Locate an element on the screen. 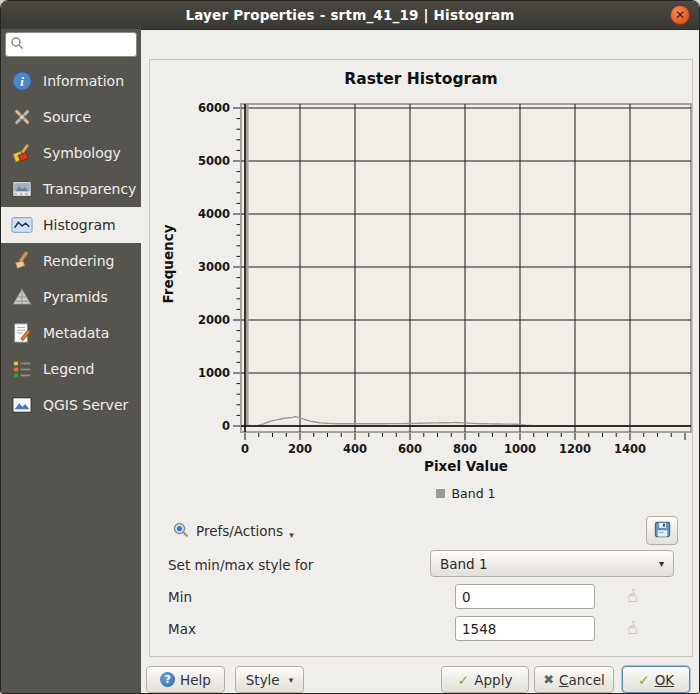 The width and height of the screenshot is (700, 694). svg-text: 2000 is located at coordinates (214, 320).